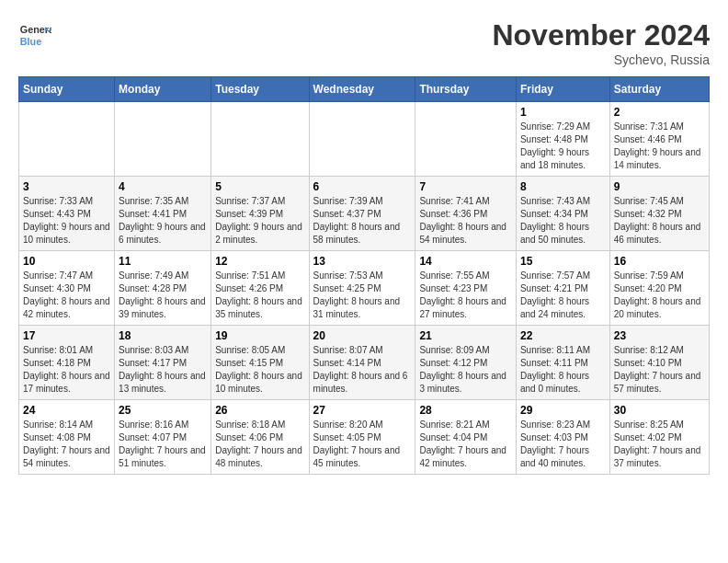  What do you see at coordinates (659, 289) in the screenshot?
I see `calendar-cell: 16Sunrise: 7:59 AM Sunset: 4:20 PM Dayli…` at bounding box center [659, 289].